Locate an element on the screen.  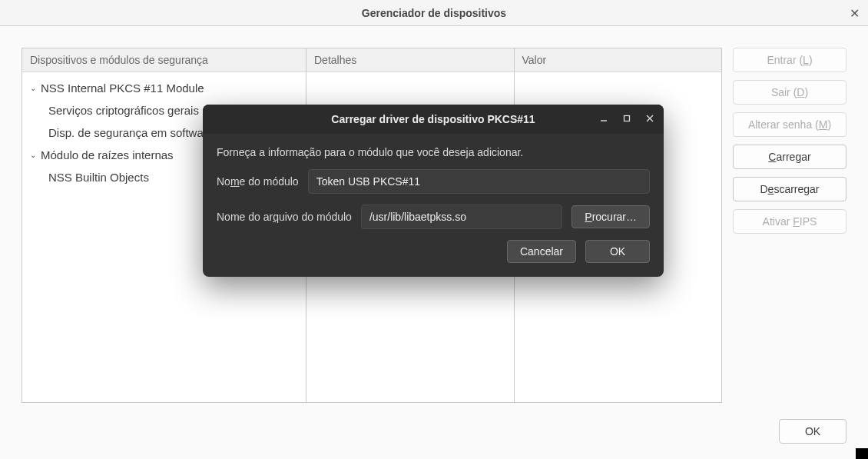
value-column-header: Valor is located at coordinates (618, 60).